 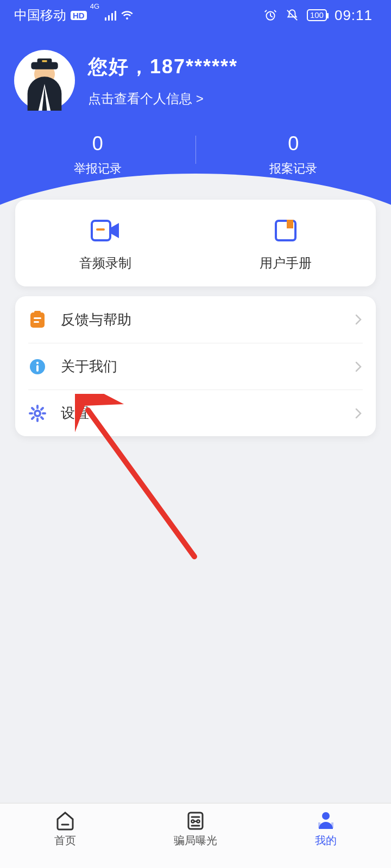 What do you see at coordinates (354, 15) in the screenshot?
I see `clock: 09:11` at bounding box center [354, 15].